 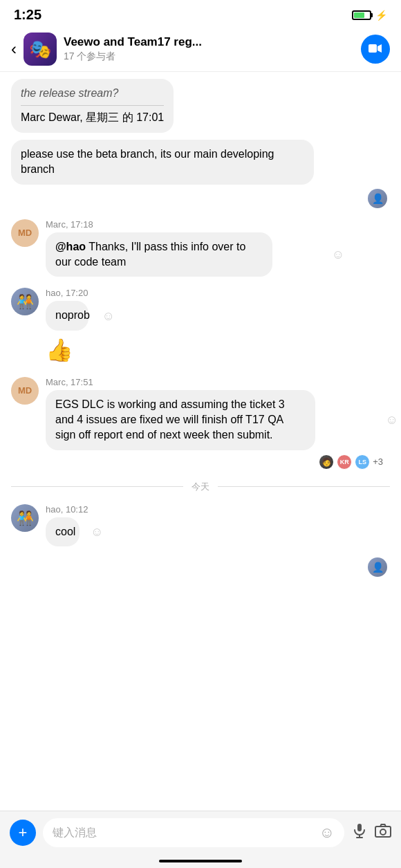 I want to click on message-row-hao-1720: 🧑‍🤝‍🧑 hao, 17:20 noprob ☺ 👍, so click(x=200, y=326).